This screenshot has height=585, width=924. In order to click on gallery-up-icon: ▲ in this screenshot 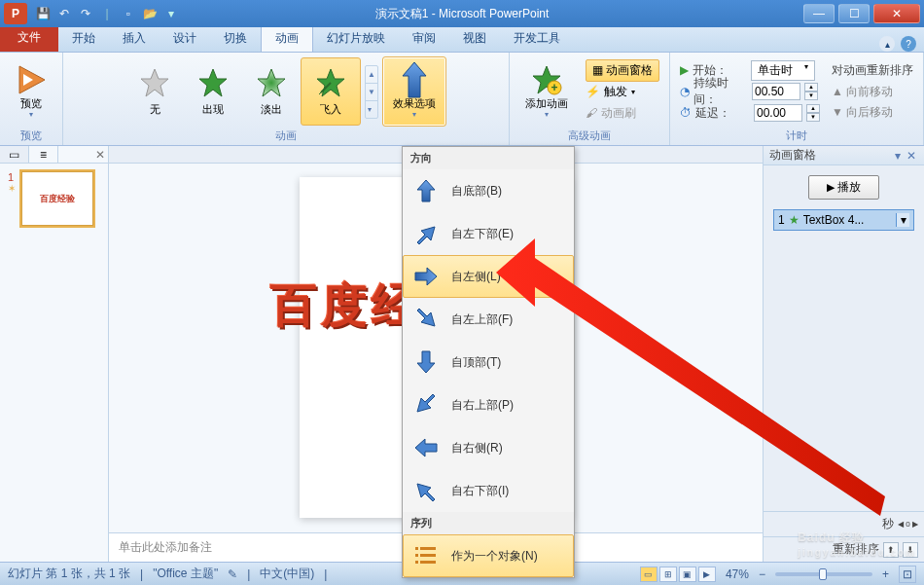, I will do `click(372, 74)`.